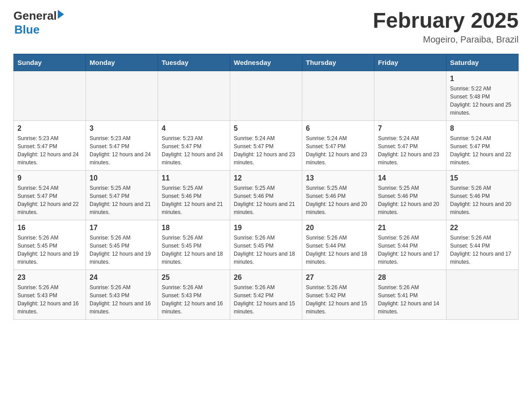 This screenshot has width=532, height=411. I want to click on calendar-day-cell: 27Sunrise: 5:26 AMSunset: 5:42 PMDayligh…, so click(339, 295).